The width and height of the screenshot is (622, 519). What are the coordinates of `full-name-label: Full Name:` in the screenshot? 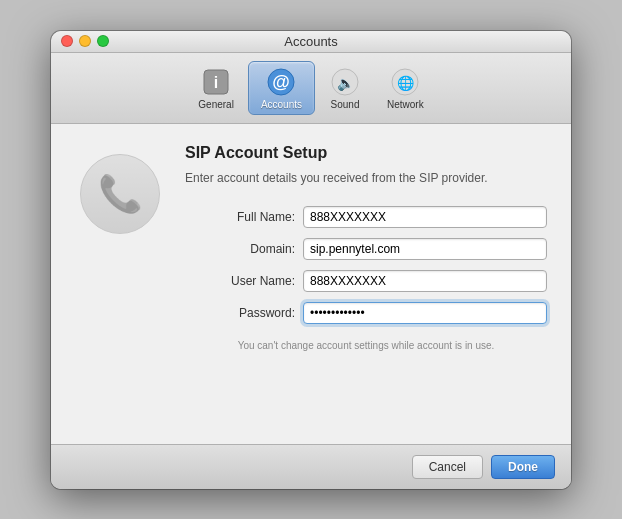 It's located at (240, 217).